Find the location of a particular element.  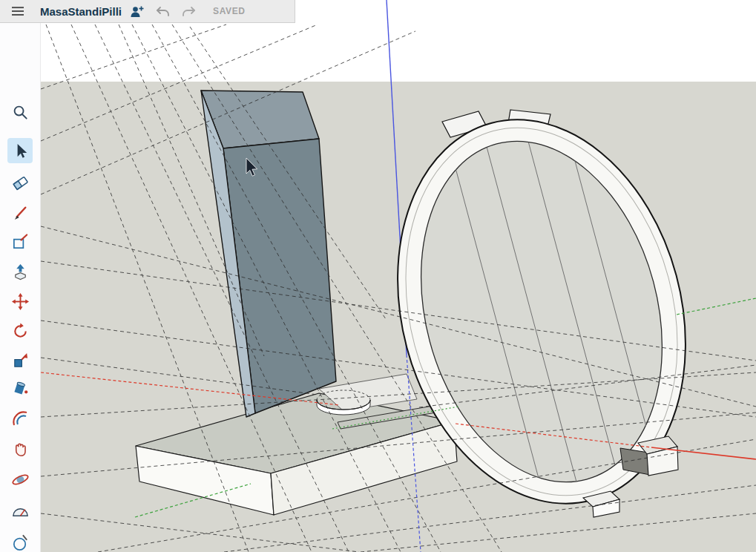

rotate-icon is located at coordinates (21, 331).